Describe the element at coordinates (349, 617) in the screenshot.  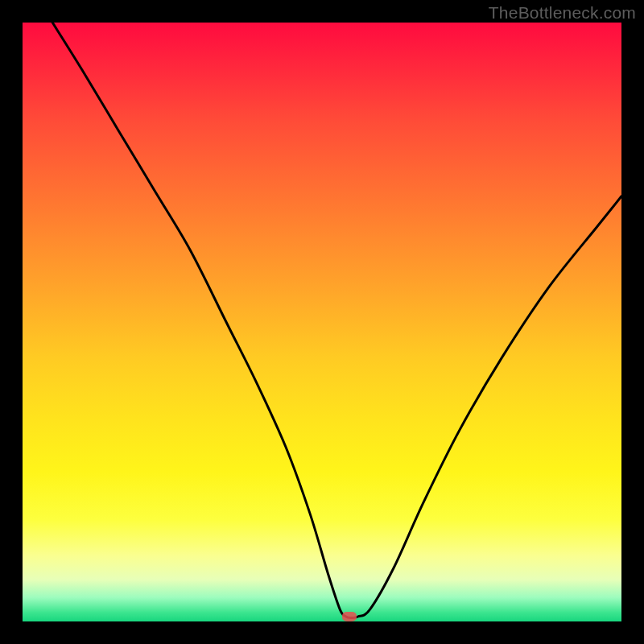
I see `minimum-marker` at that location.